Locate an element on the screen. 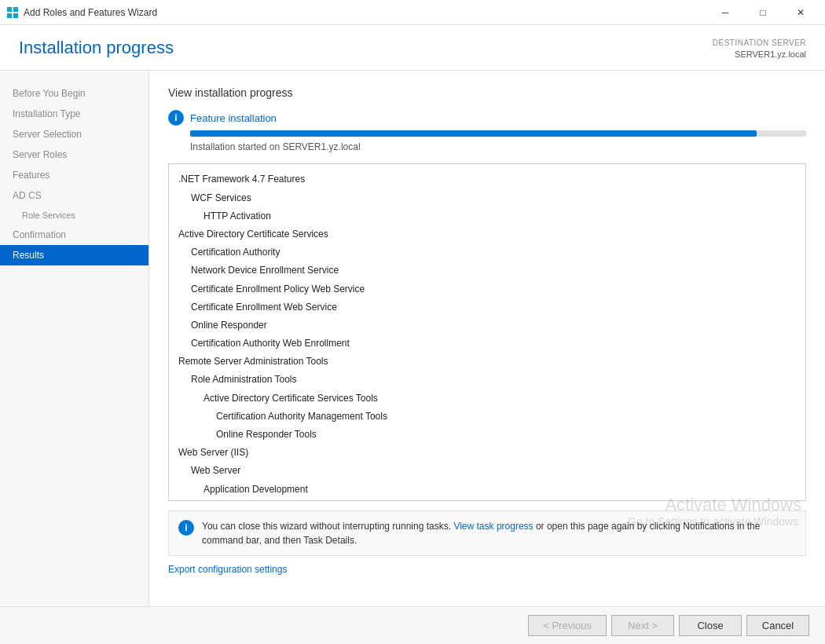 The image size is (825, 644). sidebar-item-results: Results is located at coordinates (74, 255).